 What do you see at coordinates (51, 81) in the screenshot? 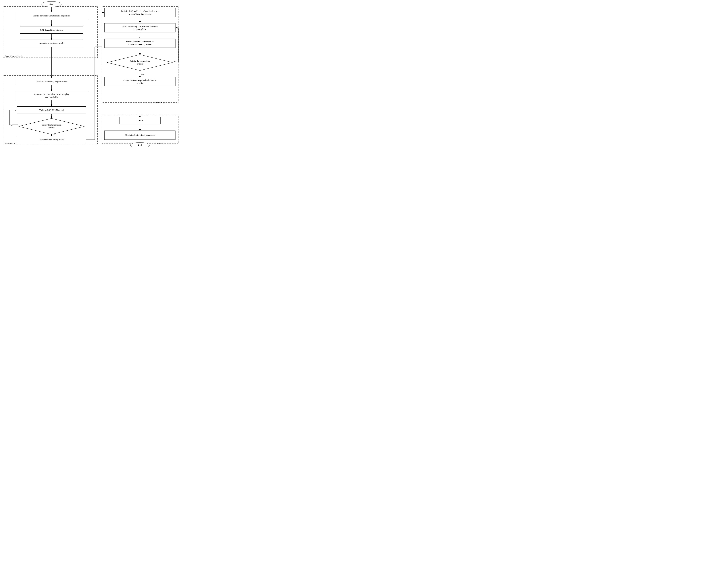
I see `construct-node: Construct BPNN topology structure` at bounding box center [51, 81].